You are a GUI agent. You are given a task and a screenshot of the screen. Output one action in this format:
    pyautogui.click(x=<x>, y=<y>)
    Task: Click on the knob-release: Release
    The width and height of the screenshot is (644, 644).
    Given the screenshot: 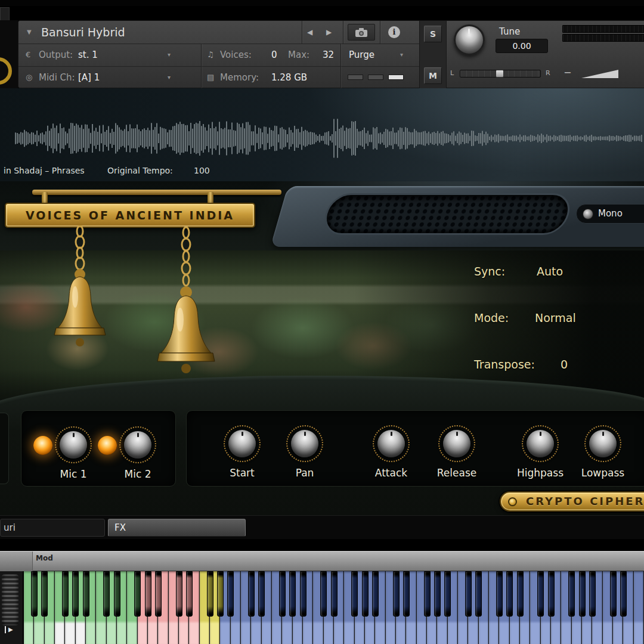 What is the action you would take?
    pyautogui.click(x=457, y=444)
    